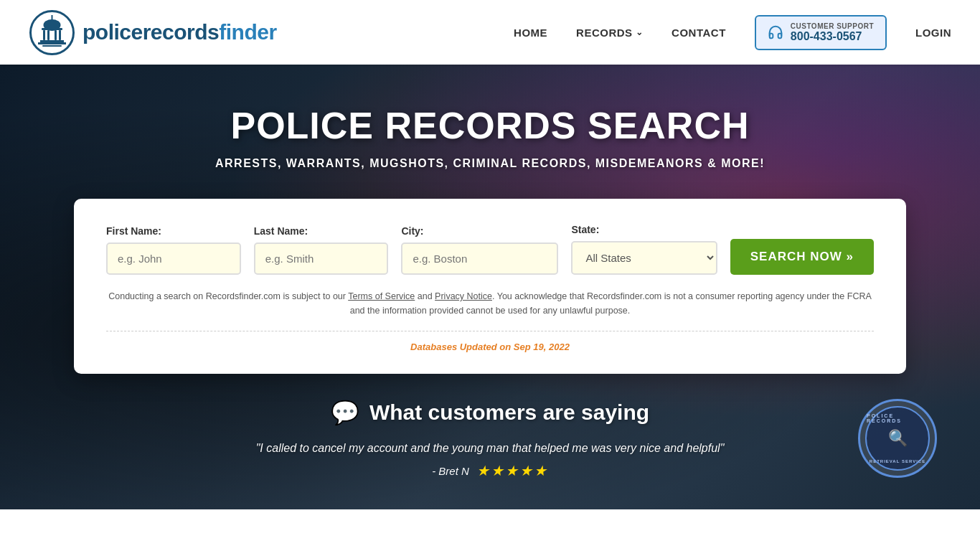 The image size is (980, 551). What do you see at coordinates (490, 250) in the screenshot?
I see `search-fields: First Name: Last Name: City: State: All …` at bounding box center [490, 250].